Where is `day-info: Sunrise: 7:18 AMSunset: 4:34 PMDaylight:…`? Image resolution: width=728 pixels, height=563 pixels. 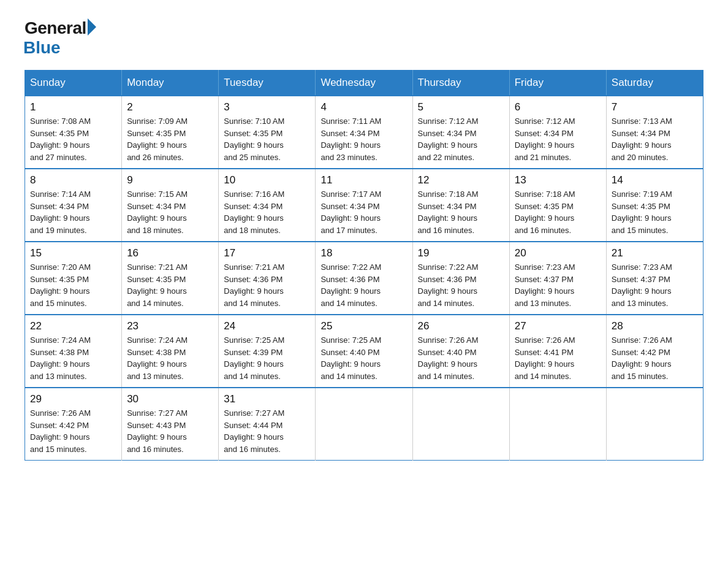
day-info: Sunrise: 7:18 AMSunset: 4:34 PMDaylight:… is located at coordinates (461, 212).